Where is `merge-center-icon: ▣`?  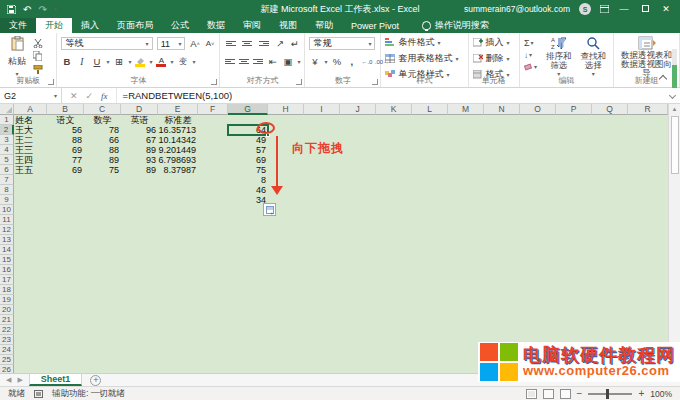
merge-center-icon: ▣ is located at coordinates (288, 62).